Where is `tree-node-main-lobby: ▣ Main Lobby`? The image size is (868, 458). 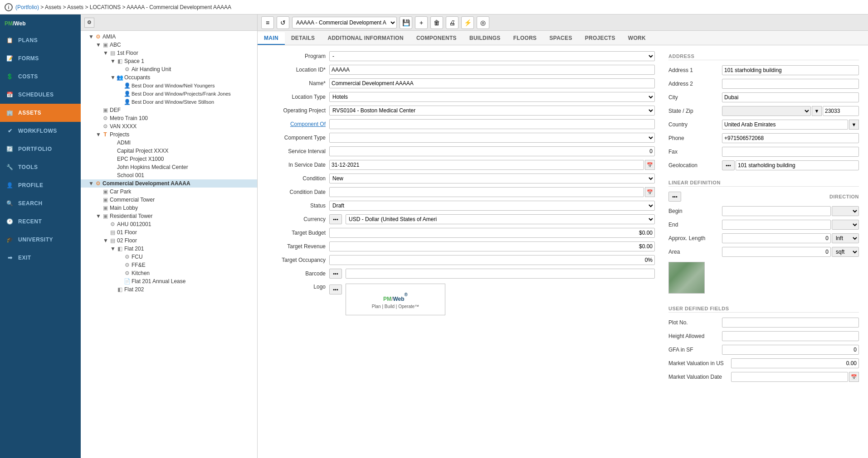 tree-node-main-lobby: ▣ Main Lobby is located at coordinates (169, 208).